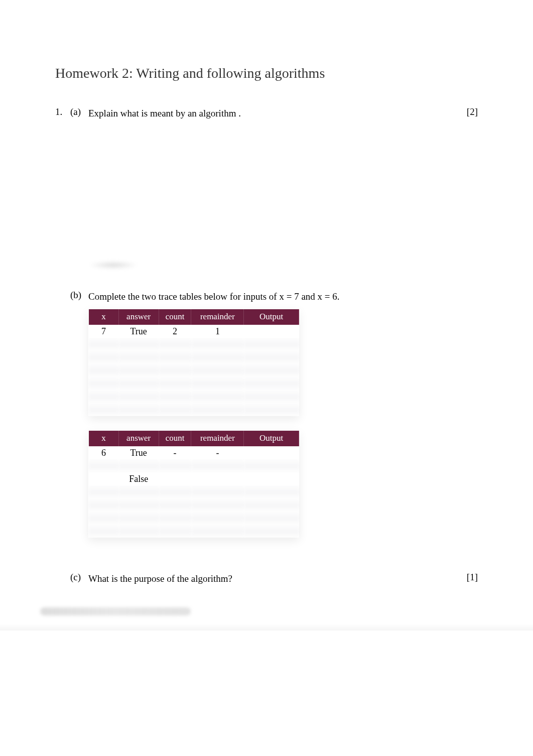 The height and width of the screenshot is (756, 533). I want to click on question-1a-marks: [2], so click(468, 112).